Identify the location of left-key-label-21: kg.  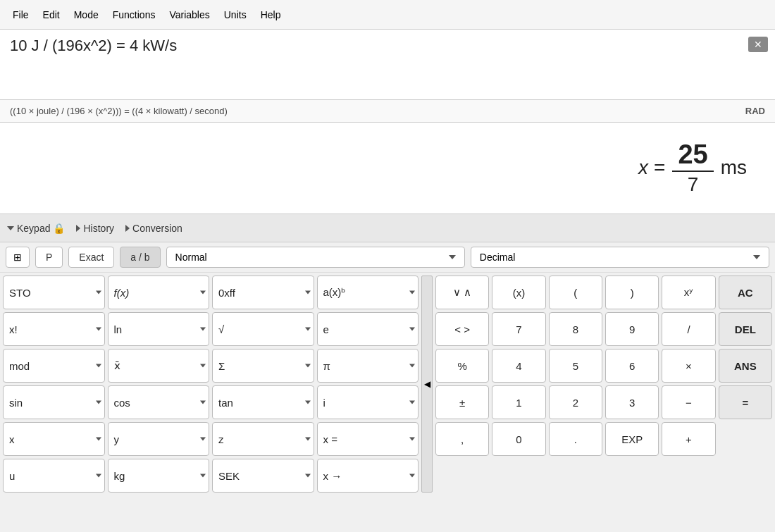
(120, 476).